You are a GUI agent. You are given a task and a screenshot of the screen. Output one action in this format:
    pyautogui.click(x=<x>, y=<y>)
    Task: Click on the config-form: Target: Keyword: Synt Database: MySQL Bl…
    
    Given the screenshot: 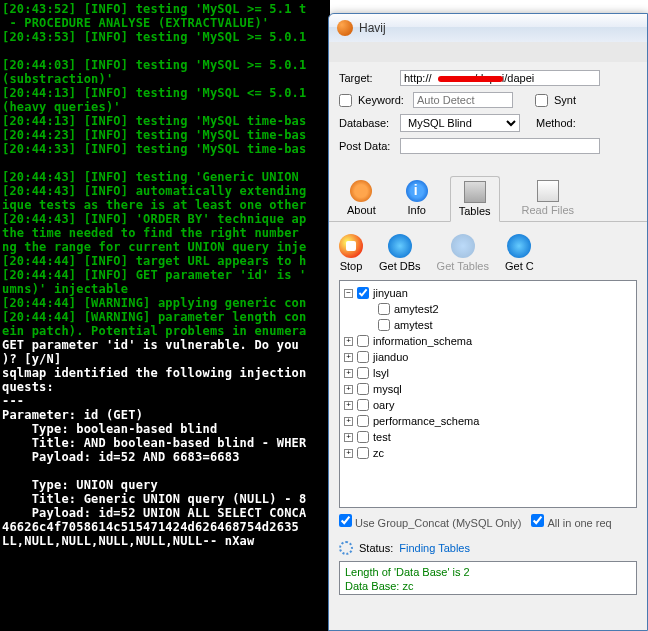 What is the action you would take?
    pyautogui.click(x=488, y=115)
    